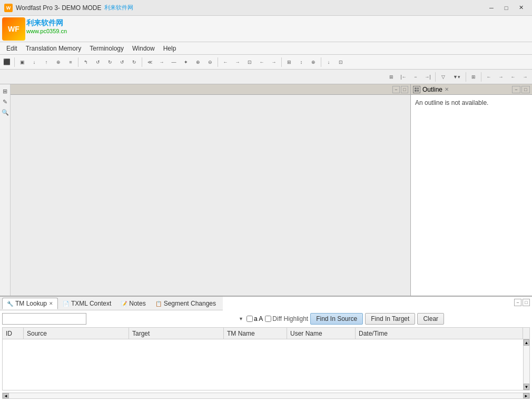 The width and height of the screenshot is (532, 401). Describe the element at coordinates (525, 77) in the screenshot. I see `tb2-btn-11: →` at that location.